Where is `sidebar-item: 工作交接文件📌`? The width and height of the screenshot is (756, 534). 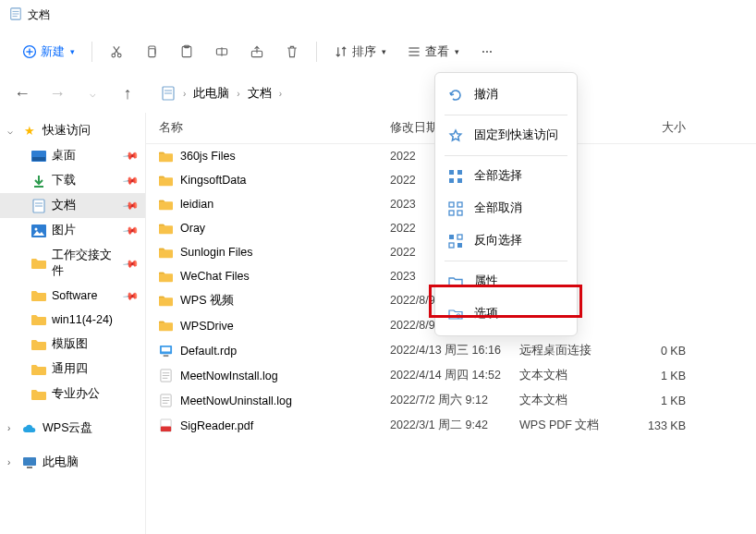
sidebar-item: 工作交接文件📌 is located at coordinates (72, 263).